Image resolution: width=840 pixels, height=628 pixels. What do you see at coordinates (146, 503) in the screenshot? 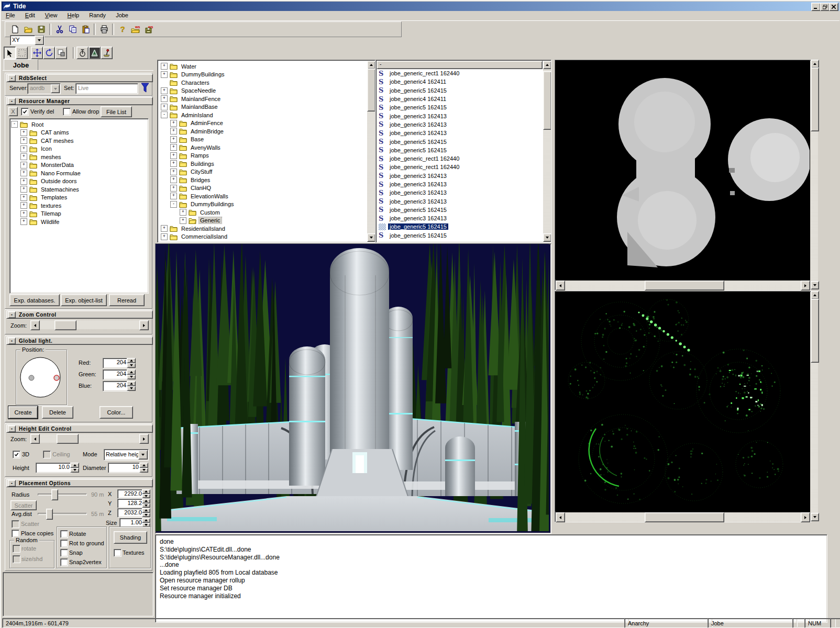
I see `y-spinner` at bounding box center [146, 503].